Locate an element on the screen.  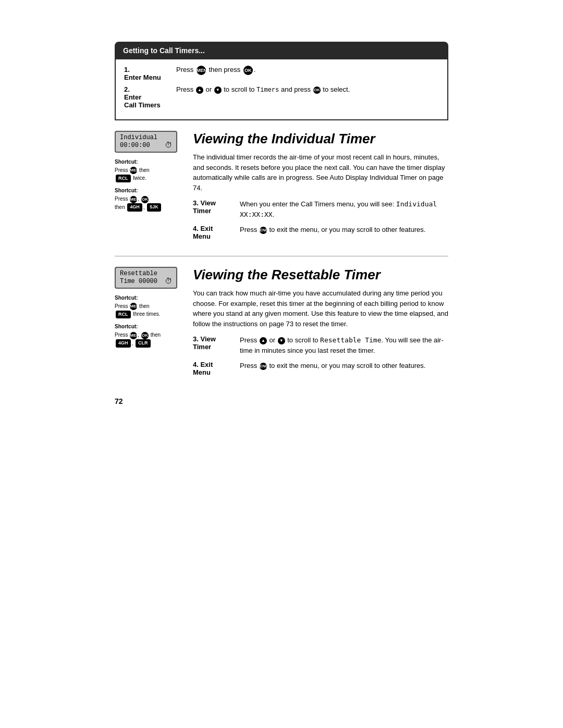
menu-btn-s1: MENU is located at coordinates (133, 170).